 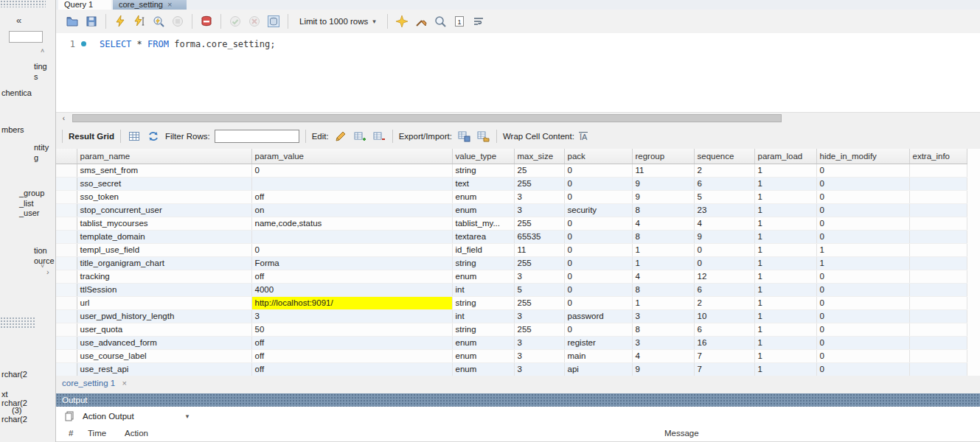 I want to click on cell-param_value: Forma, so click(x=352, y=263).